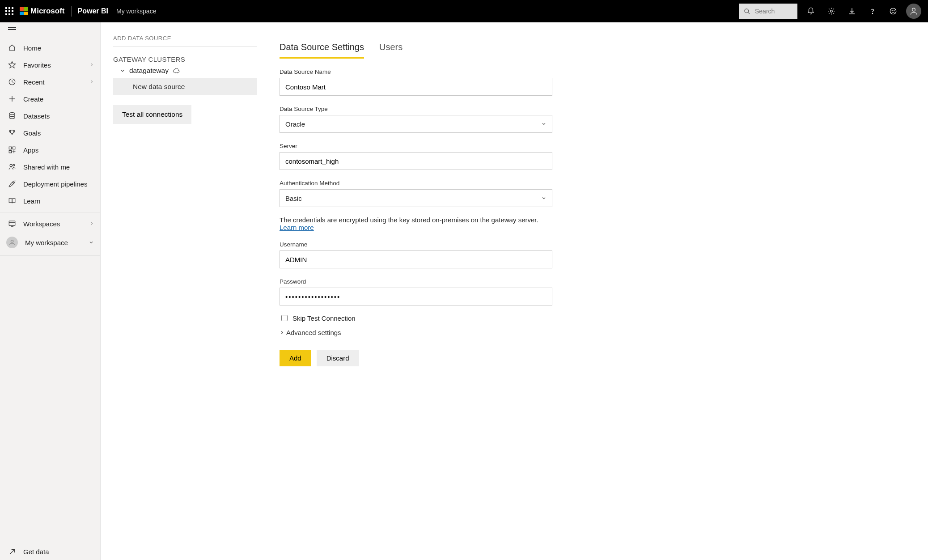 Image resolution: width=928 pixels, height=560 pixels. Describe the element at coordinates (47, 11) in the screenshot. I see `company-name: Microsoft` at that location.